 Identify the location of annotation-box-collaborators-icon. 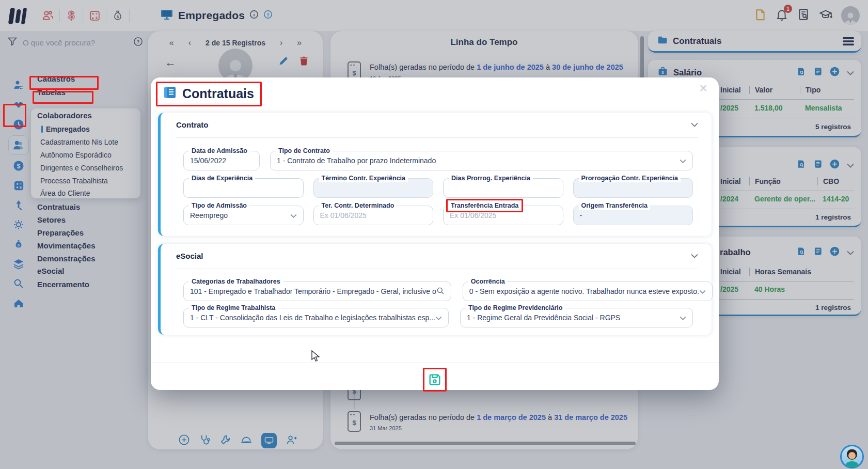
(14, 116).